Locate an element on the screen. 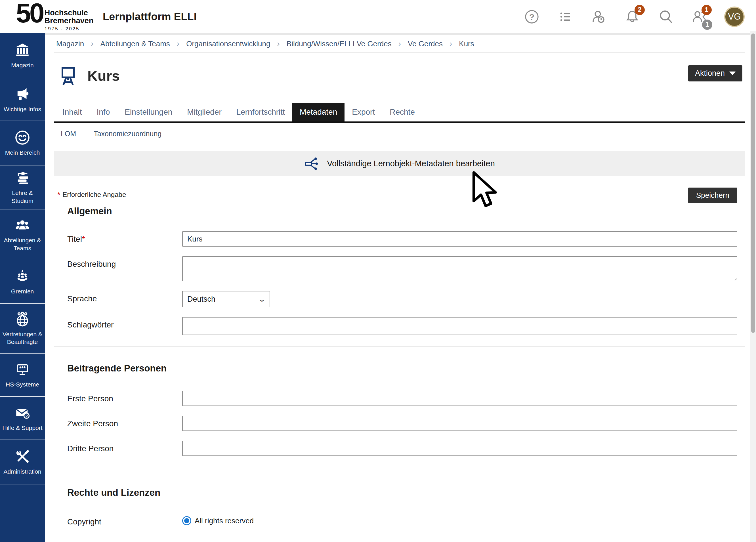  search-button is located at coordinates (666, 17).